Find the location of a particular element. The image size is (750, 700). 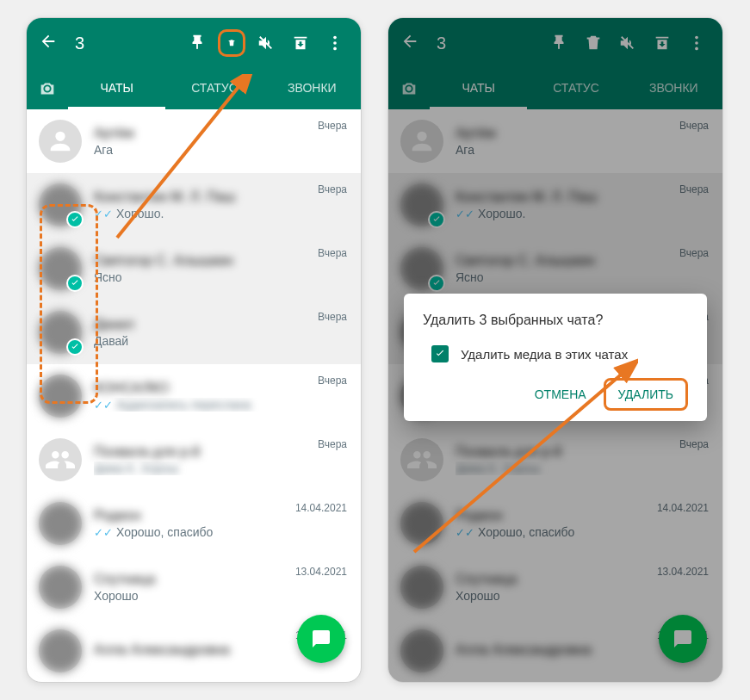

chat-message: Ясно is located at coordinates (108, 277).